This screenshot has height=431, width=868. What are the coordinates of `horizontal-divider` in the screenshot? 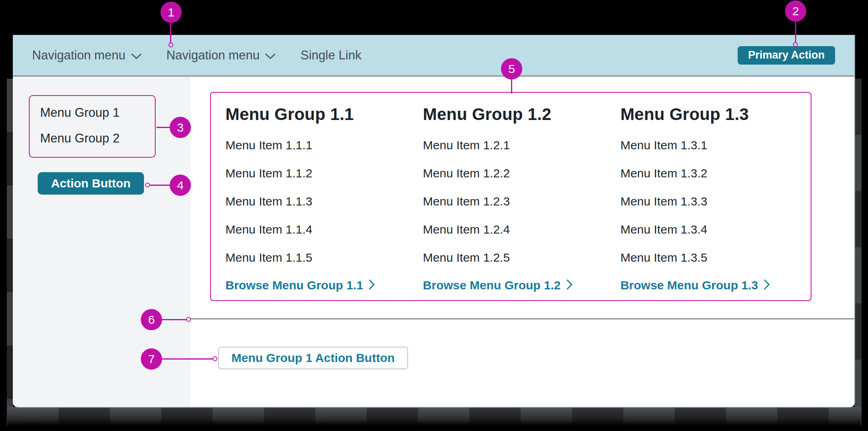 It's located at (523, 319).